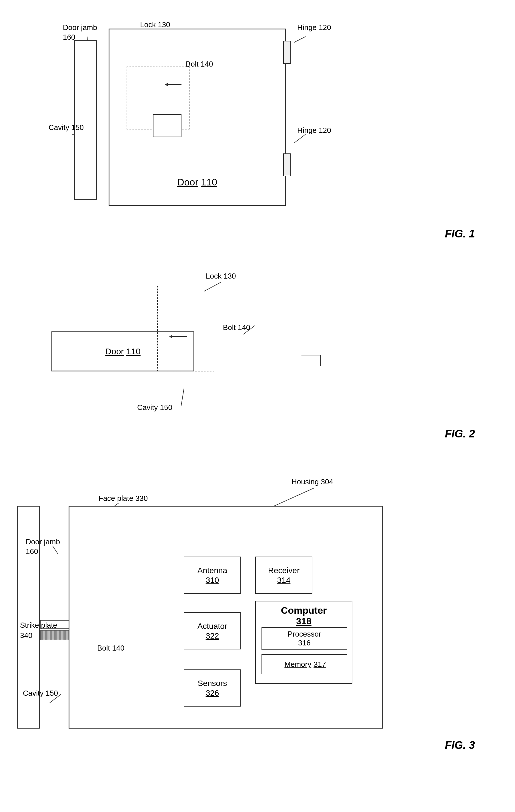 This screenshot has height=812, width=515. I want to click on fig2-bolt-annotation: Bolt 140, so click(236, 328).